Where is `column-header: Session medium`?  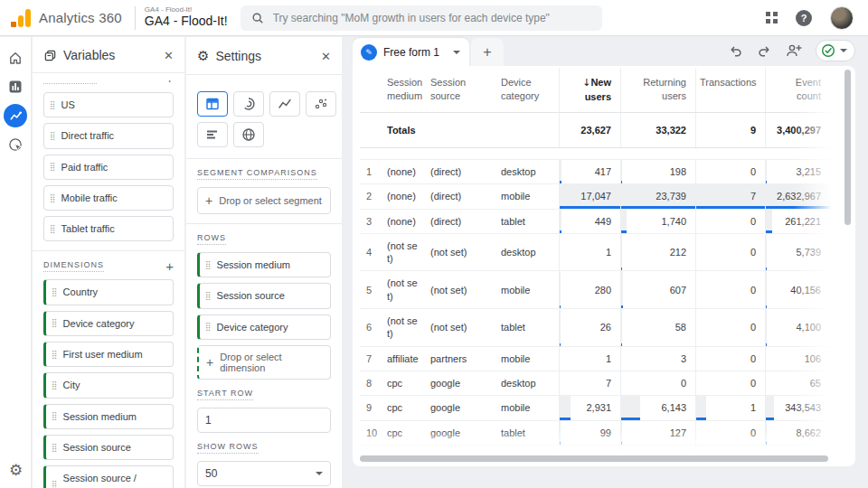
column-header: Session medium is located at coordinates (405, 90).